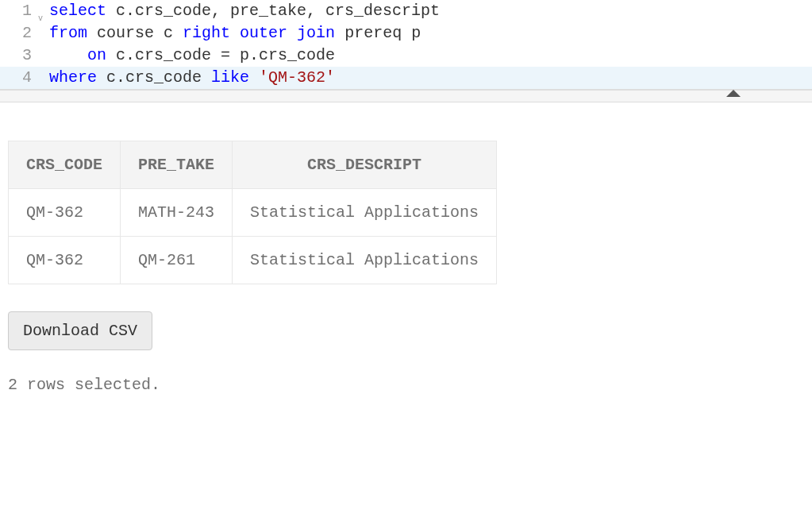 The image size is (812, 529). I want to click on code-line: 2 from course c right outer join prereq …, so click(406, 33).